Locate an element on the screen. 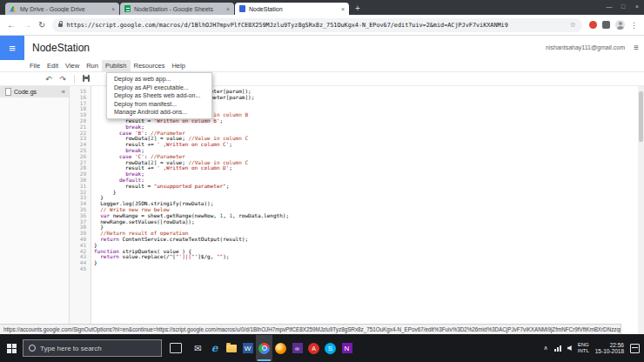  code-line: 43 return value.replace(/^["']|["']$/g, … is located at coordinates (353, 258).